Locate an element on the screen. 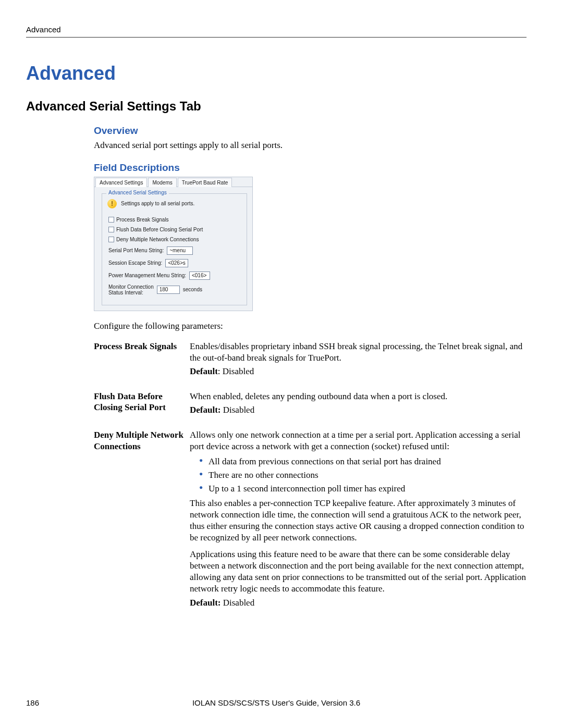 Image resolution: width=563 pixels, height=728 pixels. field-label: Serial Port Menu String: is located at coordinates (136, 250).